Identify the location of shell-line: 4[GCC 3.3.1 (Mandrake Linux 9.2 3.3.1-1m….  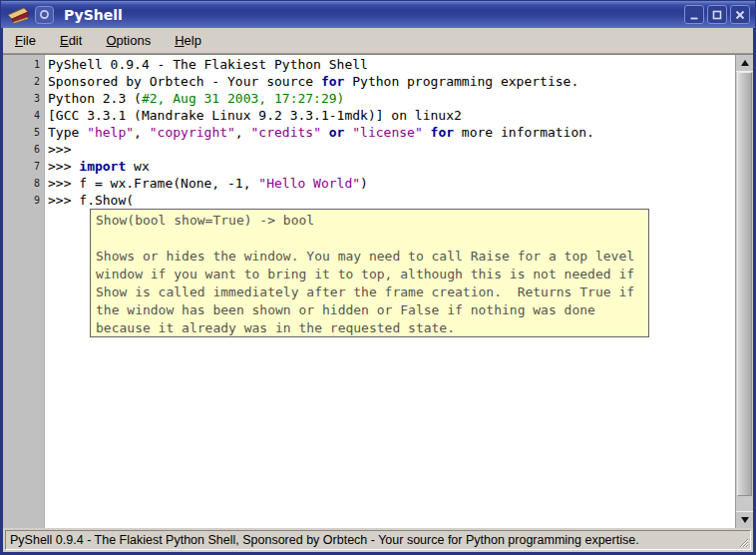
(369, 116).